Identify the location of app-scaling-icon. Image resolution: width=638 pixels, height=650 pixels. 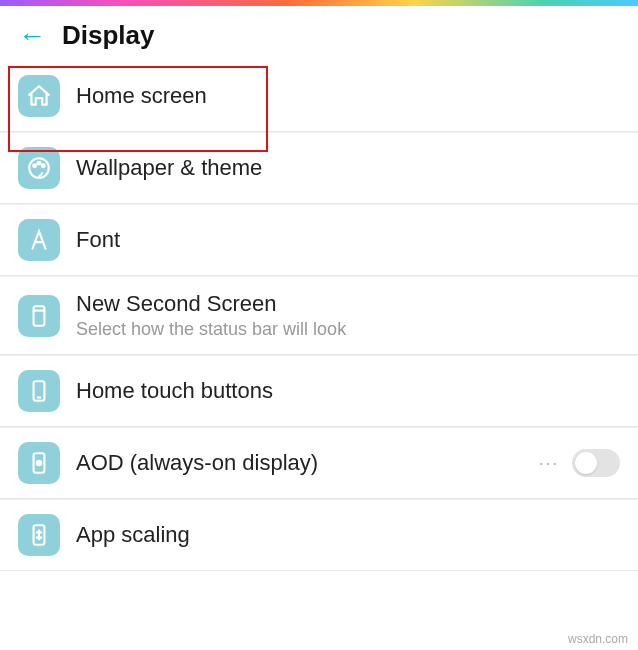
(39, 535).